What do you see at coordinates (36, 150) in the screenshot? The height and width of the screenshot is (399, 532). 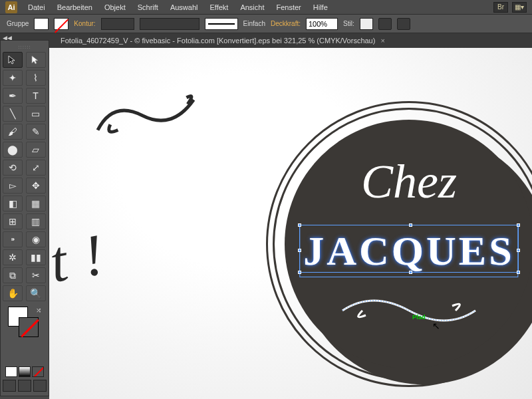 I see `eraser-tool: ▱` at bounding box center [36, 150].